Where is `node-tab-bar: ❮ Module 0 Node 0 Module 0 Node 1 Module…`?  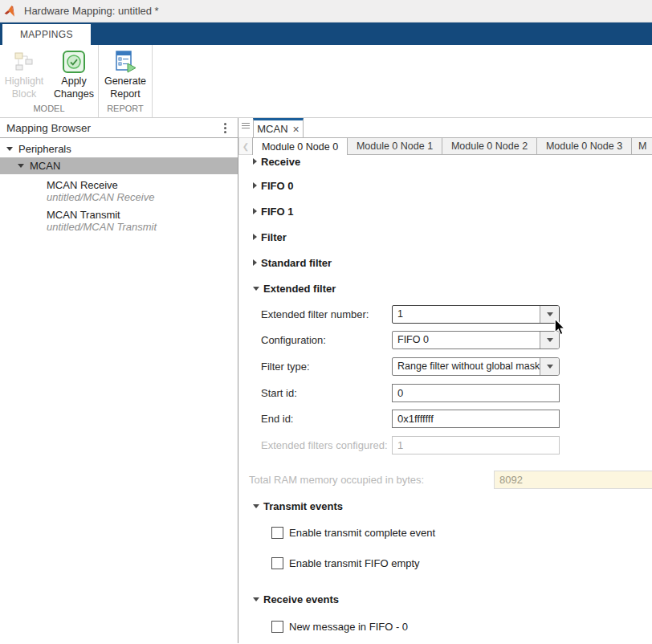 node-tab-bar: ❮ Module 0 Node 0 Module 0 Node 1 Module… is located at coordinates (445, 146).